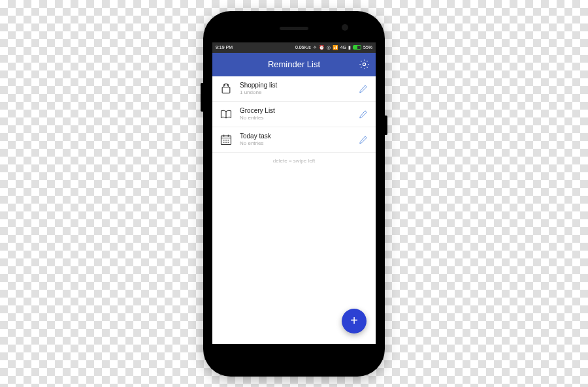  I want to click on list-item: Grocery List No entries, so click(294, 115).